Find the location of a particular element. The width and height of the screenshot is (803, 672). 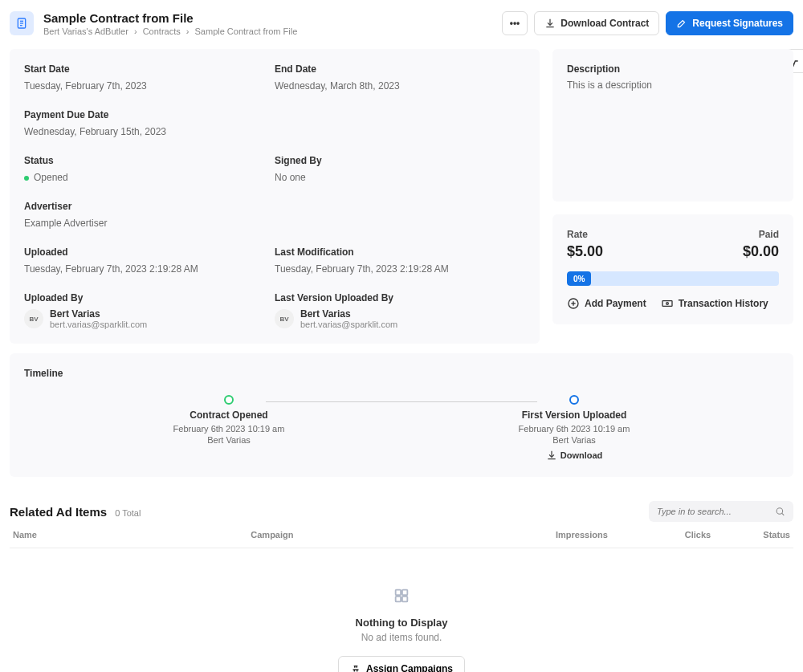

col-name: Name is located at coordinates (132, 535).